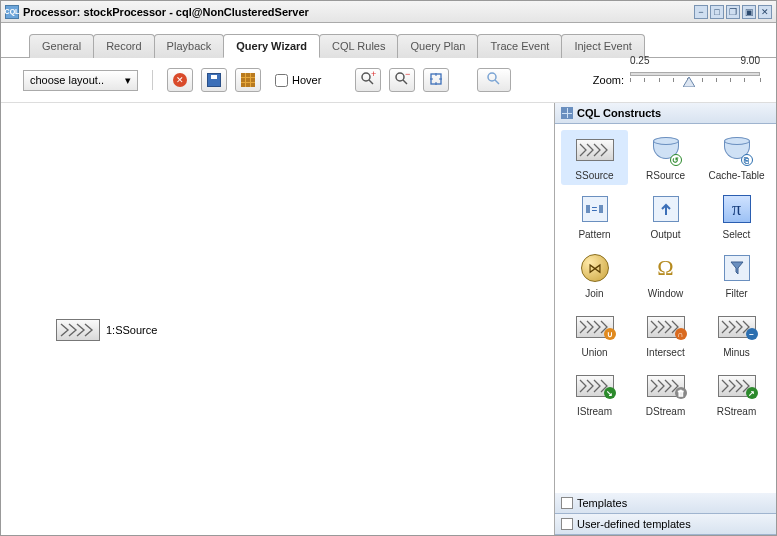  What do you see at coordinates (248, 80) in the screenshot?
I see `grid-button` at bounding box center [248, 80].